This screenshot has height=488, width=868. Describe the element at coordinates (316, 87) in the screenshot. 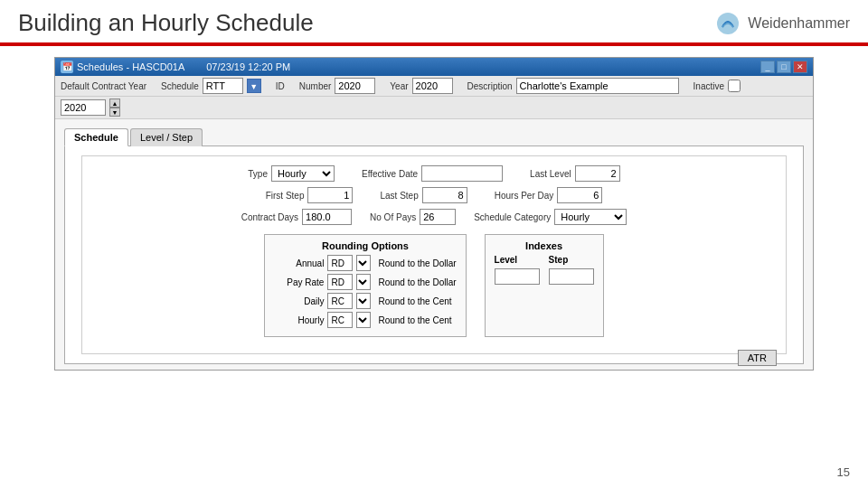

I see `number-label: Number` at that location.